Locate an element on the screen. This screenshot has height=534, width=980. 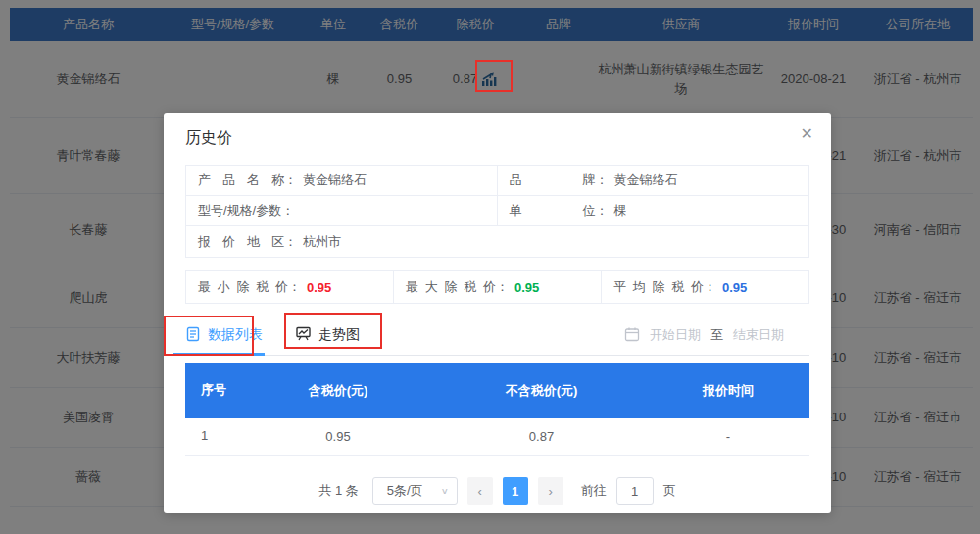
start-date-input: 开始日期 is located at coordinates (675, 335).